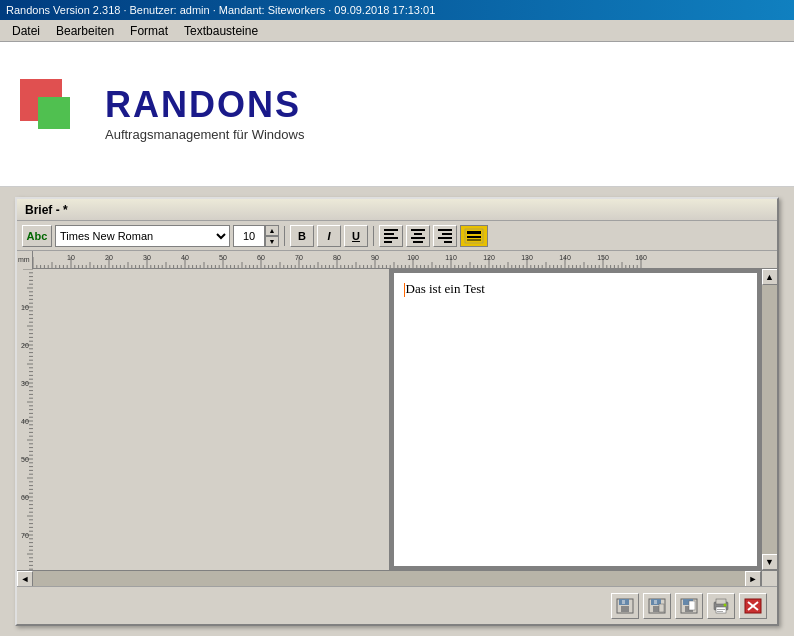 This screenshot has width=794, height=636. Describe the element at coordinates (389, 578) in the screenshot. I see `horizontal-scrollbar: ◄ ►` at that location.